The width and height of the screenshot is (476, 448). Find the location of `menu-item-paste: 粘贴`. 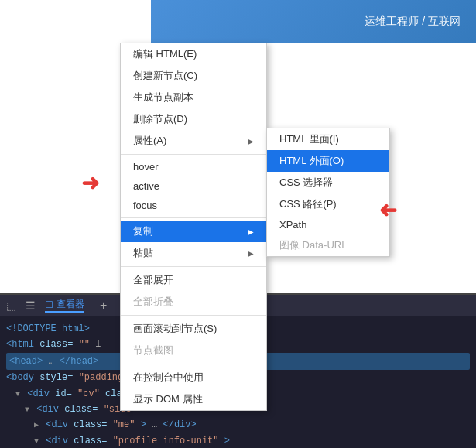

menu-item-paste: 粘贴 is located at coordinates (193, 253).